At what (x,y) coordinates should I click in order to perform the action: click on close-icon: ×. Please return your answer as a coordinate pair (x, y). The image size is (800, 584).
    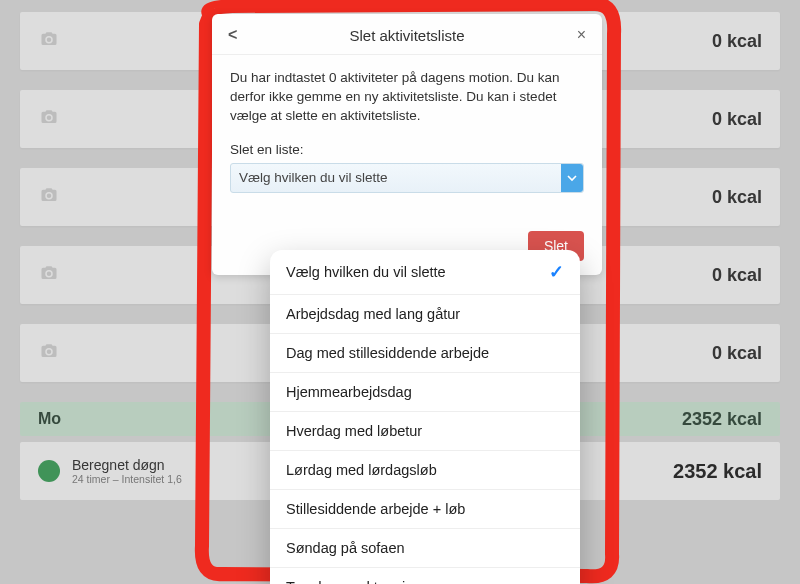
    Looking at the image, I should click on (582, 35).